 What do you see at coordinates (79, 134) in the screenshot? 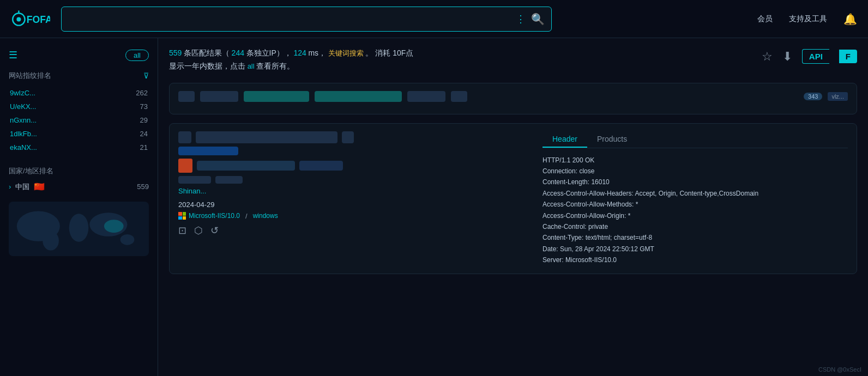
I see `fingerprint-item: 1dlkFb... 24` at bounding box center [79, 134].